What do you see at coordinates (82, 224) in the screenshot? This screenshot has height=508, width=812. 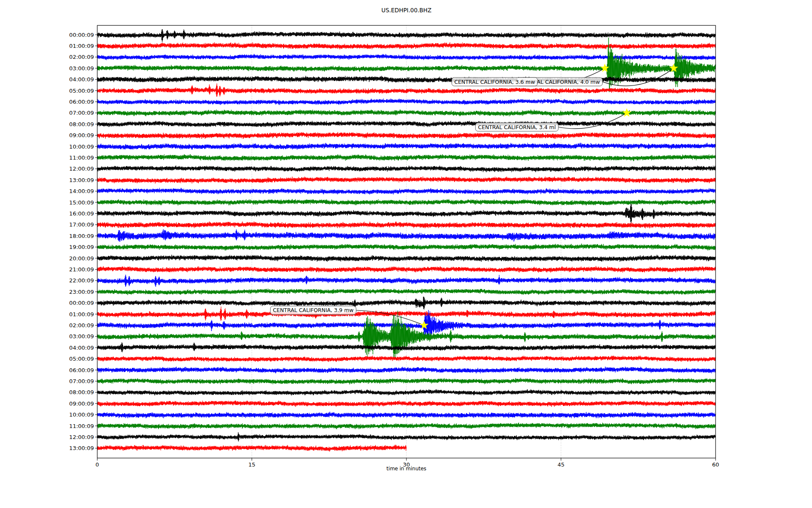 I see `y-tick-label: 17:00:09` at bounding box center [82, 224].